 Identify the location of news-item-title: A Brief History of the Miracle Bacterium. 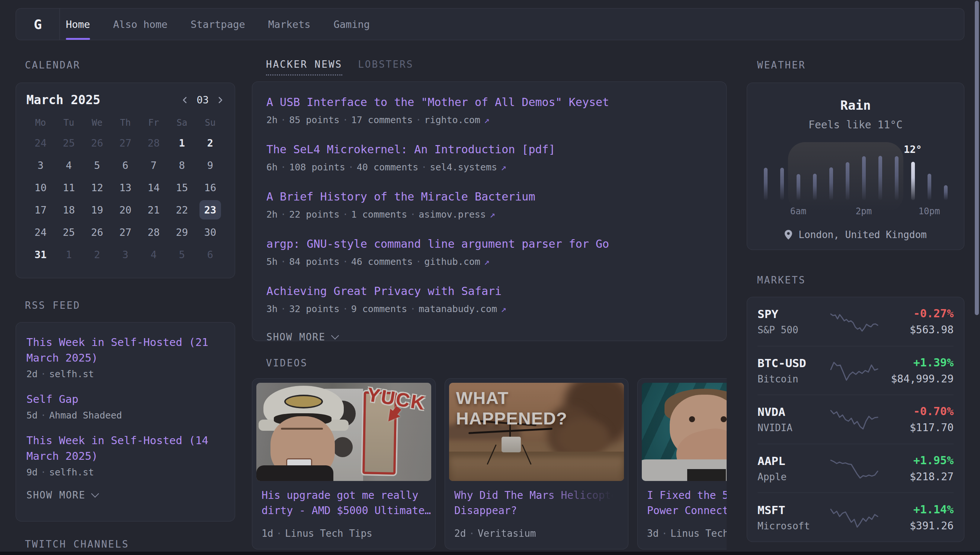
(489, 197).